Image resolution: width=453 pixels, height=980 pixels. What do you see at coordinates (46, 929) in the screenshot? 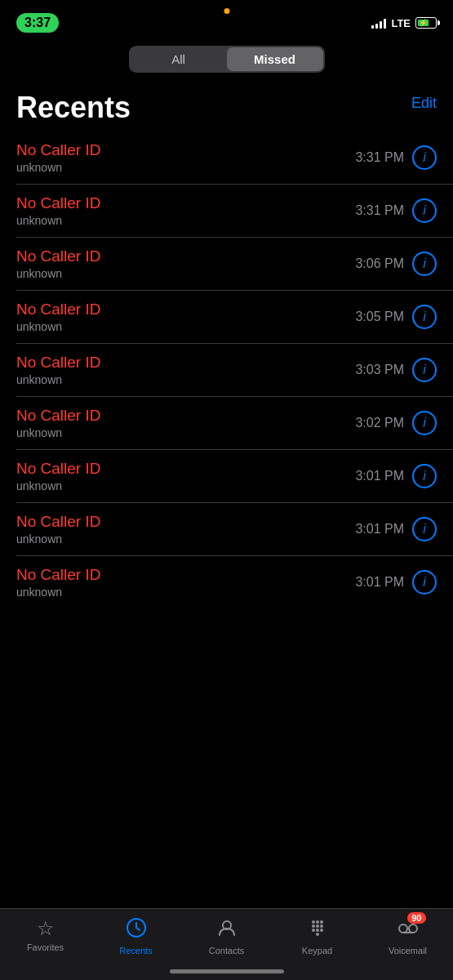
I see `favorites-icon: ☆` at bounding box center [46, 929].